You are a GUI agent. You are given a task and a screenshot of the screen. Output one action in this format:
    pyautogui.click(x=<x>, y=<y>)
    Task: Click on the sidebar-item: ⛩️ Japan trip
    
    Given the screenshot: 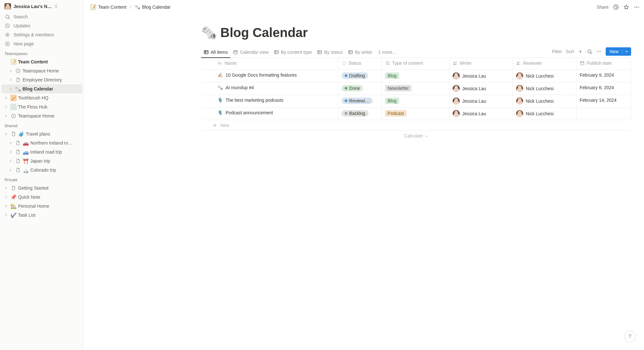 What is the action you would take?
    pyautogui.click(x=42, y=161)
    